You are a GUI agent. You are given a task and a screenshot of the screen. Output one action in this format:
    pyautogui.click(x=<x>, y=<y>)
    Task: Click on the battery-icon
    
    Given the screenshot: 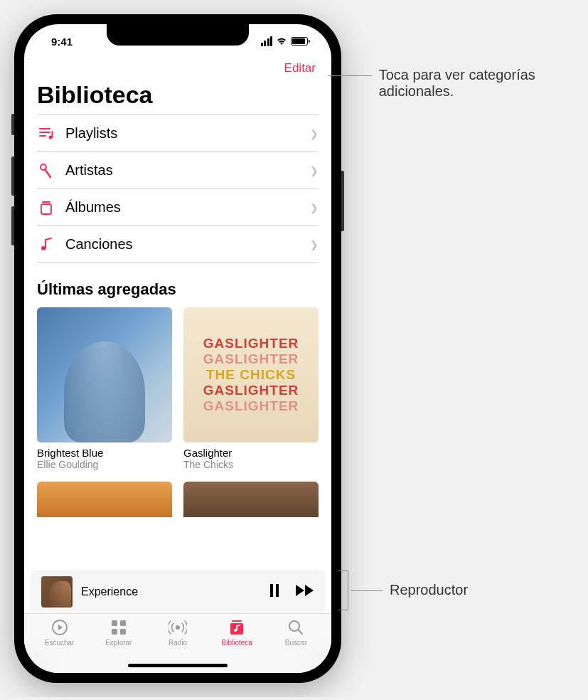 What is the action you would take?
    pyautogui.click(x=299, y=41)
    